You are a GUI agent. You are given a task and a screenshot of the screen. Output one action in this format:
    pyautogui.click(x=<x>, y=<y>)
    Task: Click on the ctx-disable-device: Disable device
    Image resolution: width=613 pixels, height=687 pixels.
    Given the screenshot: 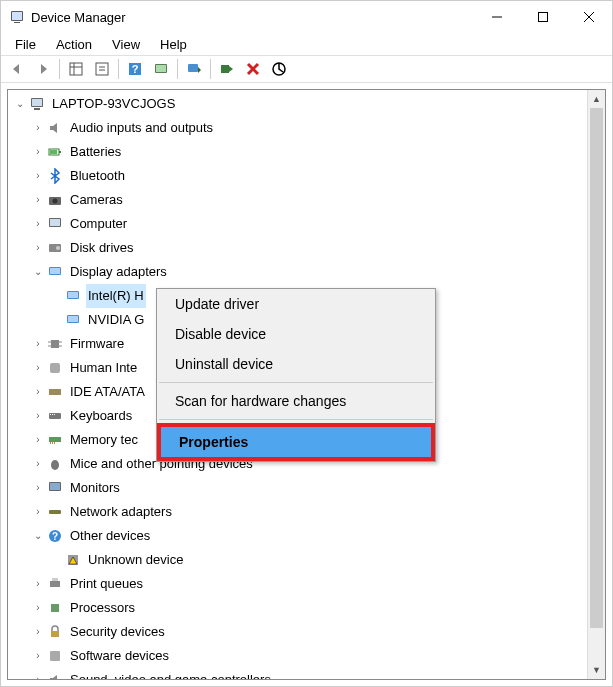 What is the action you would take?
    pyautogui.click(x=296, y=334)
    